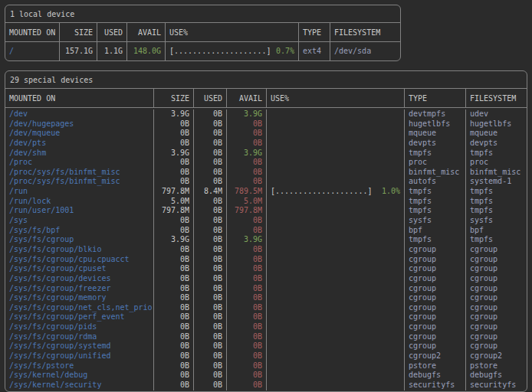 The height and width of the screenshot is (392, 532). I want to click on table-row: /dev/pts0B0B0Bdevptsdevpts, so click(266, 144).